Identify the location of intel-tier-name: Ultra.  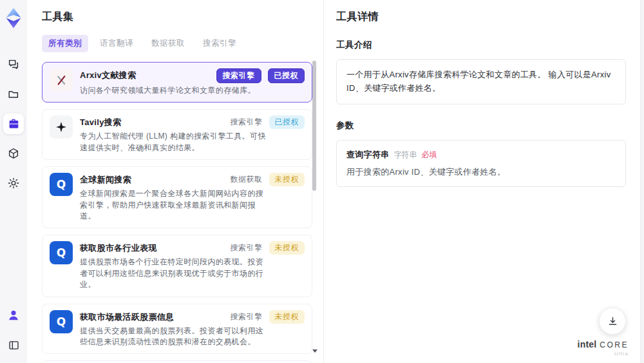
(621, 353).